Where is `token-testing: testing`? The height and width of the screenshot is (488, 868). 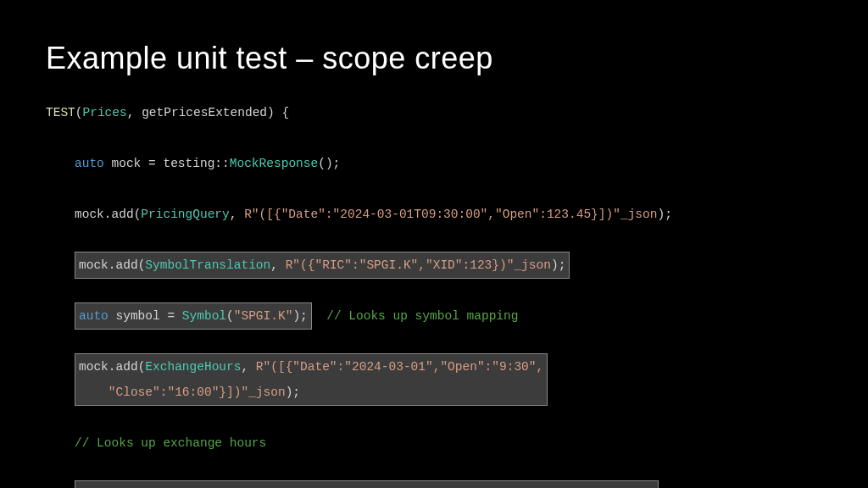
token-testing: testing is located at coordinates (188, 164).